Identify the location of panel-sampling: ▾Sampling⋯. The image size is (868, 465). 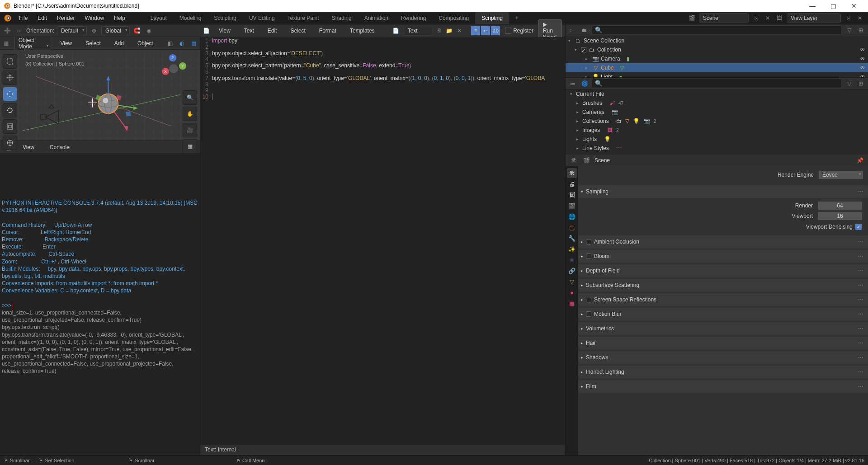
(723, 192).